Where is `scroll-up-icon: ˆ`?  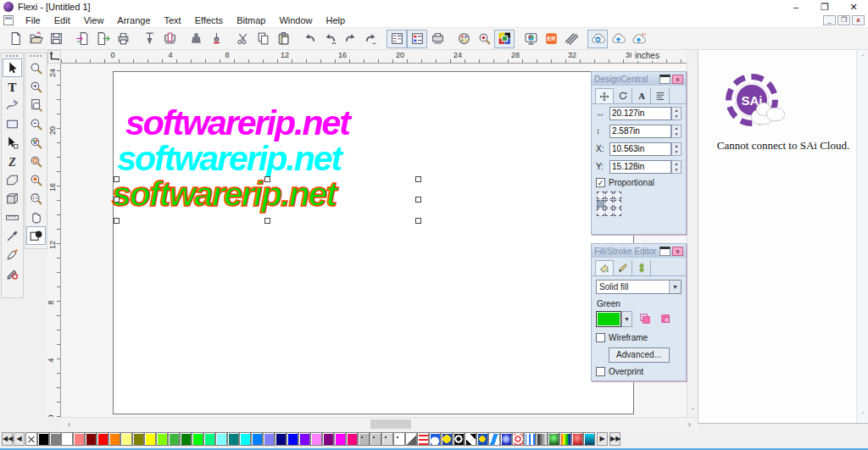
scroll-up-icon: ˆ is located at coordinates (863, 58).